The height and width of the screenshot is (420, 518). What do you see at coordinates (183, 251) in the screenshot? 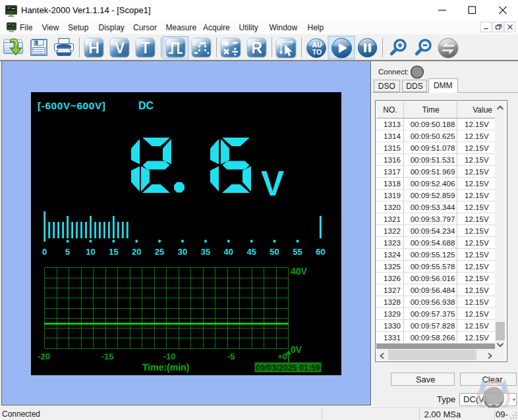
I see `svg-text: 30` at bounding box center [183, 251].